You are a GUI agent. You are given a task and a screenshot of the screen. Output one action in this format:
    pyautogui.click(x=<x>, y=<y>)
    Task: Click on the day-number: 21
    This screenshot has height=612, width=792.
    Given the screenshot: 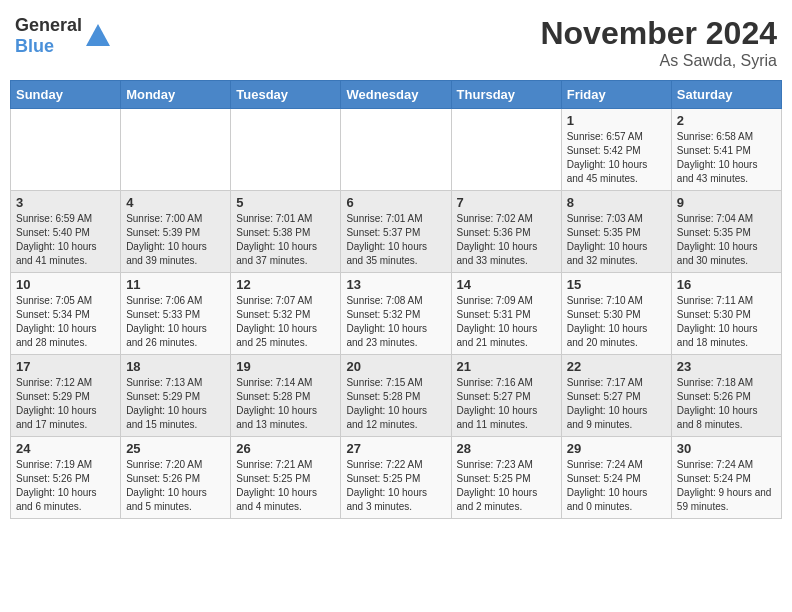 What is the action you would take?
    pyautogui.click(x=506, y=366)
    